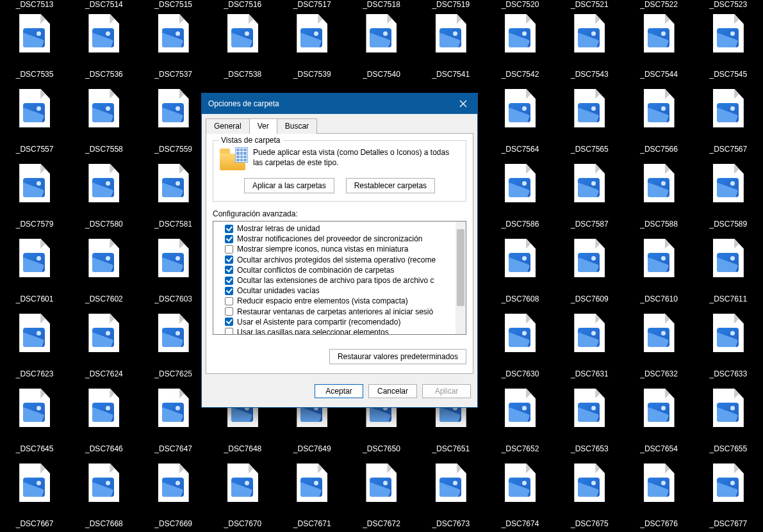  Describe the element at coordinates (451, 49) in the screenshot. I see `file-item: _DSC7541` at that location.